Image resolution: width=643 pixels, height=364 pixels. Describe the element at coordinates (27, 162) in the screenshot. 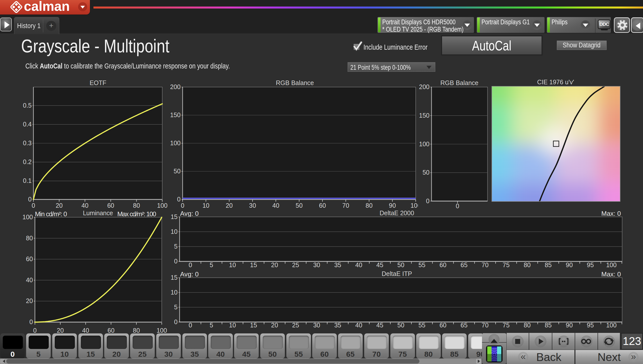

I see `svg-text: 0.2` at that location.